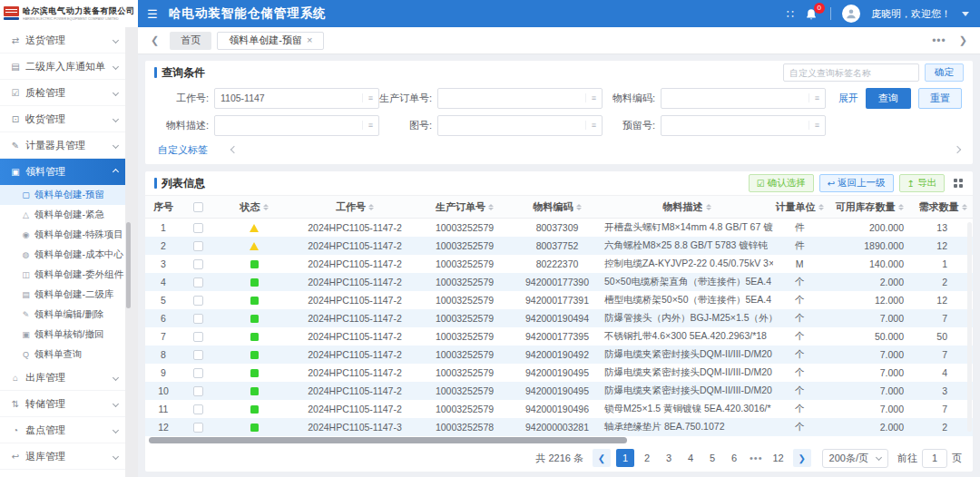 This screenshot has height=477, width=980. Describe the element at coordinates (63, 255) in the screenshot. I see `sidebar-subitem: ◍ 领料单创建-成本中心` at that location.